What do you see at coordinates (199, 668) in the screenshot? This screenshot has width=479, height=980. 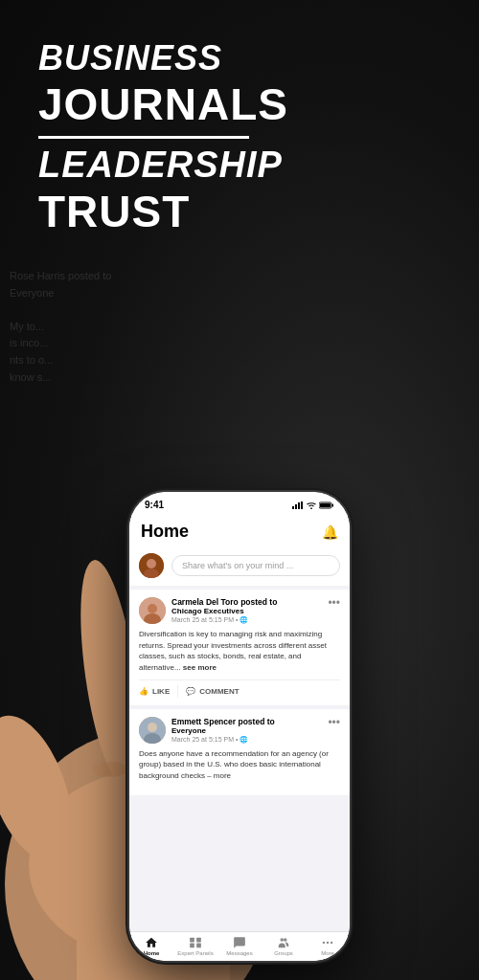 I see `see-more-link: see more` at bounding box center [199, 668].